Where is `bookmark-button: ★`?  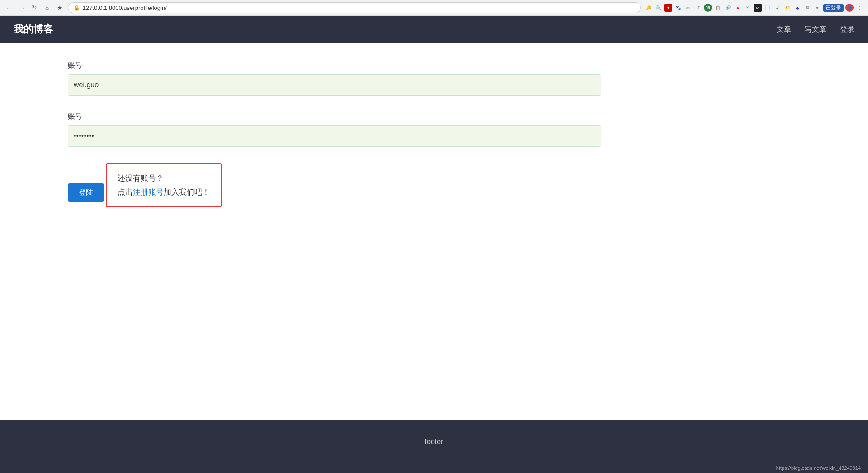
bookmark-button: ★ is located at coordinates (60, 8).